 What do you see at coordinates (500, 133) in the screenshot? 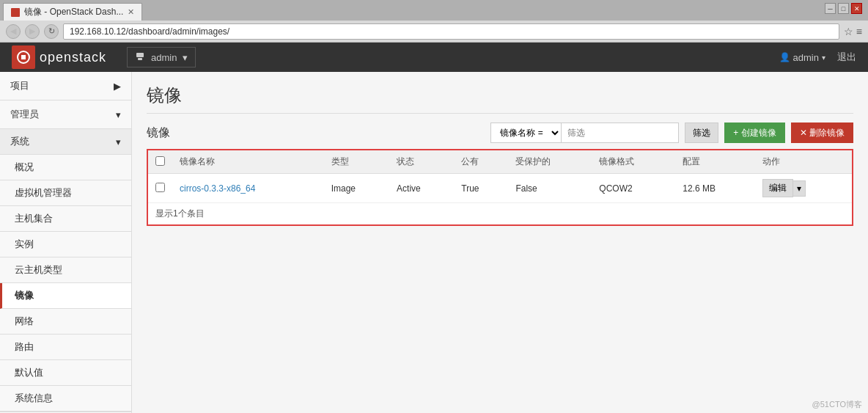
I see `table-toolbar-row: 镜像 镜像名称 = 筛选 + 创建镜像 ✕ 删除镜像` at bounding box center [500, 133].